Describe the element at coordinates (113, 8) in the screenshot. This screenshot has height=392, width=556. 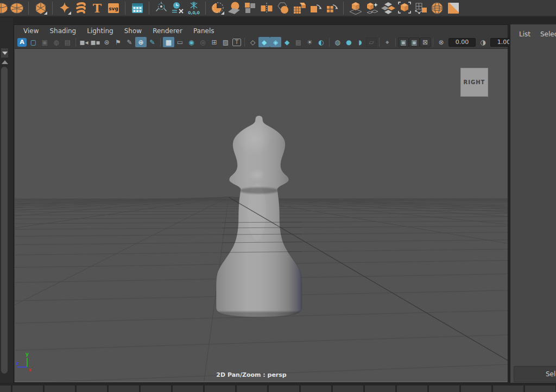
I see `svg-tool-icon: svg` at that location.